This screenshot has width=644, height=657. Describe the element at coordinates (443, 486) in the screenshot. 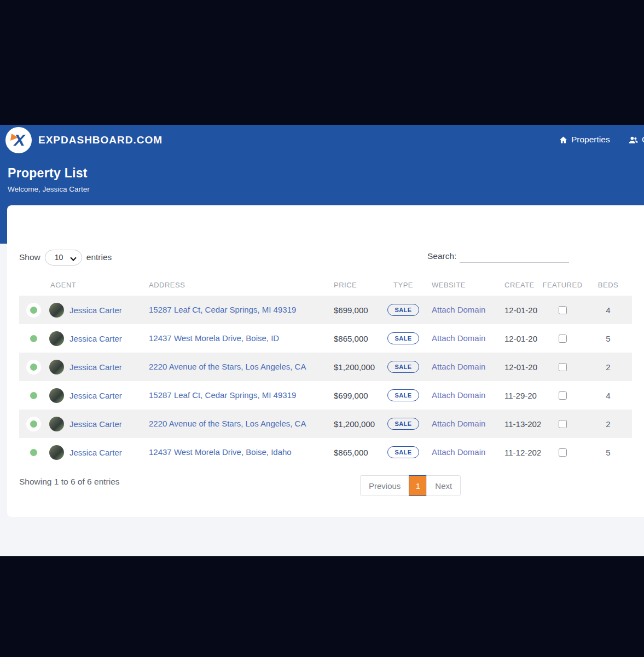

I see `next-page-button: Next` at that location.